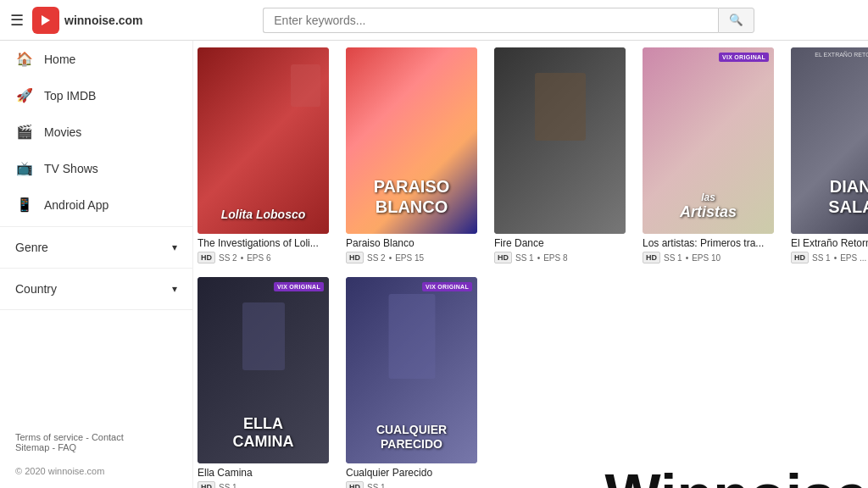 Image resolution: width=868 pixels, height=488 pixels. What do you see at coordinates (97, 205) in the screenshot?
I see `sidebar-item-android-app: 📱 Android App` at bounding box center [97, 205].